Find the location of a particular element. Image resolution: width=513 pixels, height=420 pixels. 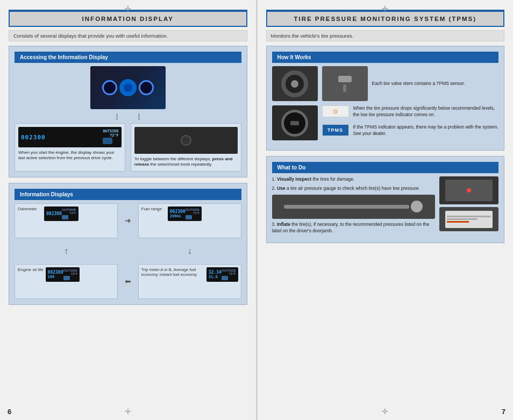

tpms-label: TPMS is located at coordinates (336, 130).